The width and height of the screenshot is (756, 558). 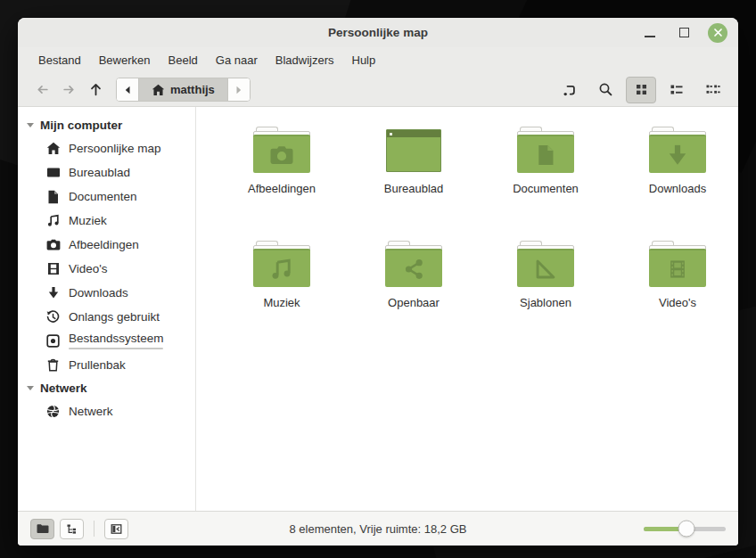 I want to click on close-icon, so click(x=719, y=32).